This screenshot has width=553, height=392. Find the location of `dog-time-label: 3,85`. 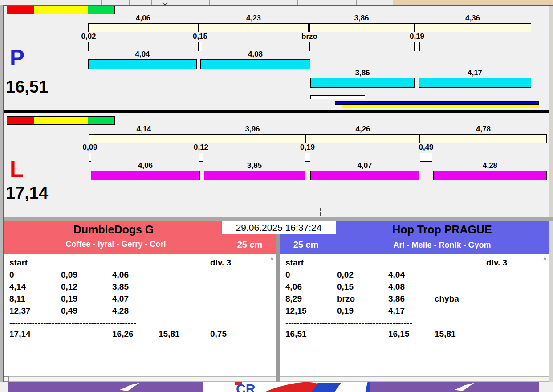

dog-time-label: 3,85 is located at coordinates (255, 166).